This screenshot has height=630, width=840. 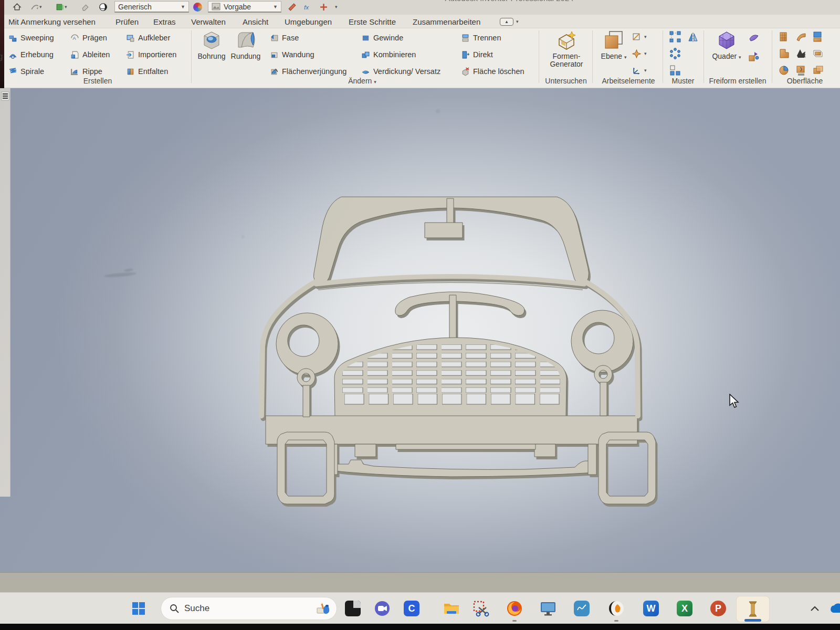 What do you see at coordinates (357, 604) in the screenshot?
I see `fold-icon` at bounding box center [357, 604].